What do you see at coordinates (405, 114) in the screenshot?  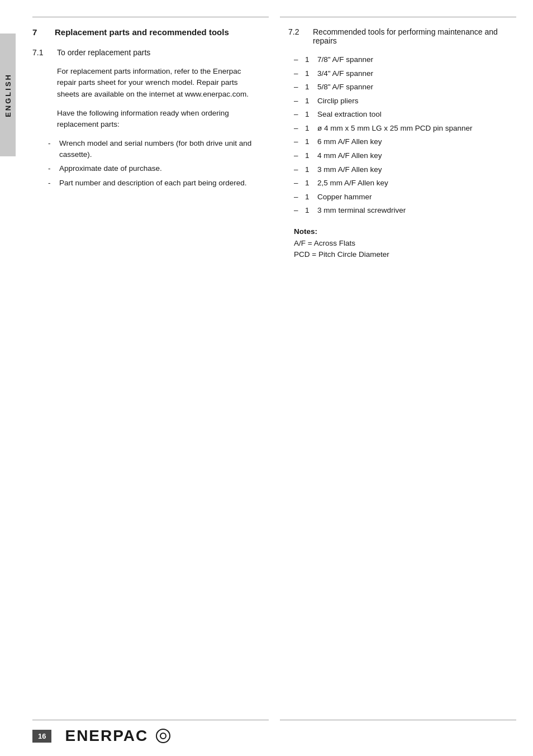 I see `tool-item: –1Seal extraction tool` at bounding box center [405, 114].